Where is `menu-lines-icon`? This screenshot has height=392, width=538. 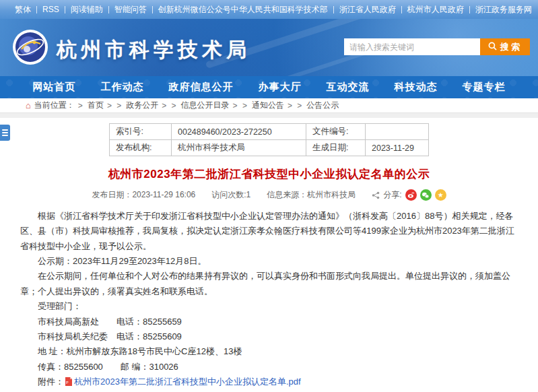
menu-lines-icon is located at coordinates (5, 130).